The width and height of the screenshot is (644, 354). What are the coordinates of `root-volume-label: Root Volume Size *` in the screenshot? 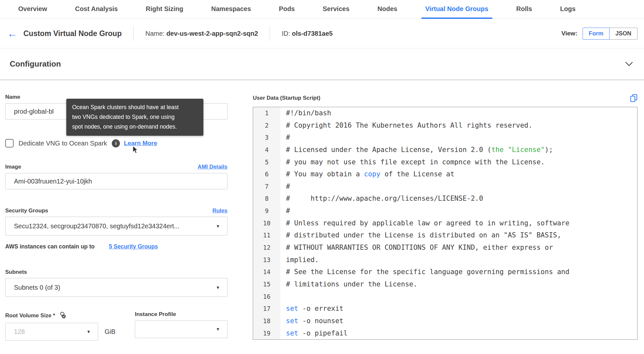 It's located at (30, 316).